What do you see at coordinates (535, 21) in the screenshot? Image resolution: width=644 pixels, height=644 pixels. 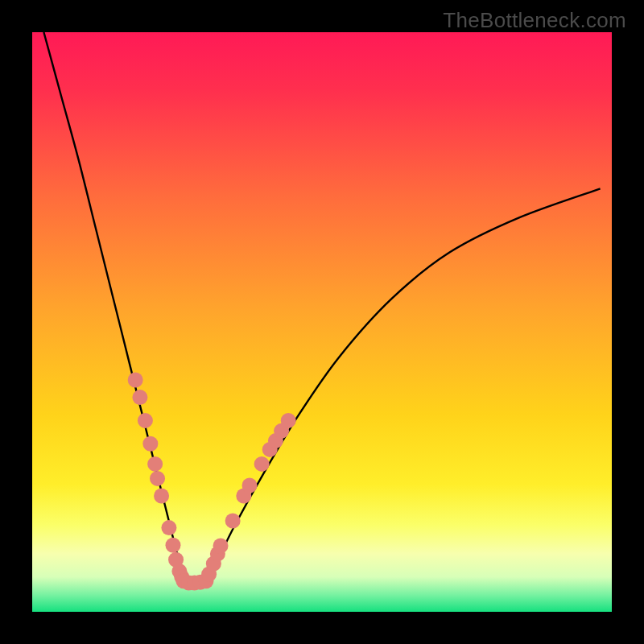 I see `watermark-text: TheBottleneck.com` at bounding box center [535, 21].